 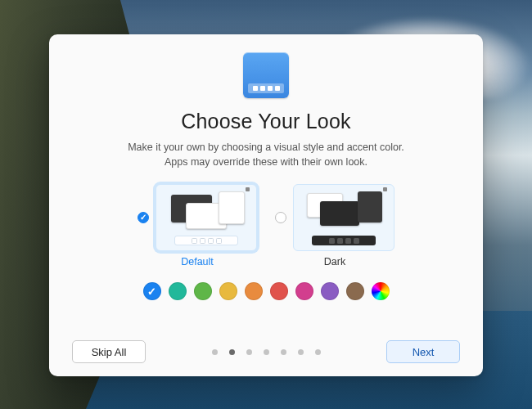 What do you see at coordinates (267, 352) in the screenshot?
I see `page-indicator` at bounding box center [267, 352].